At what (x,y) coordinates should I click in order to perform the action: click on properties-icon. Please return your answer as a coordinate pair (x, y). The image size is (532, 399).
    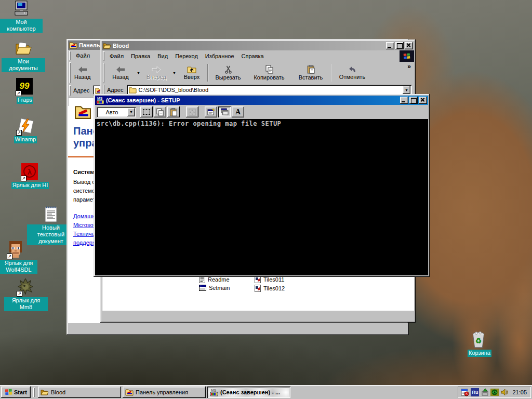
    Looking at the image, I should click on (211, 112).